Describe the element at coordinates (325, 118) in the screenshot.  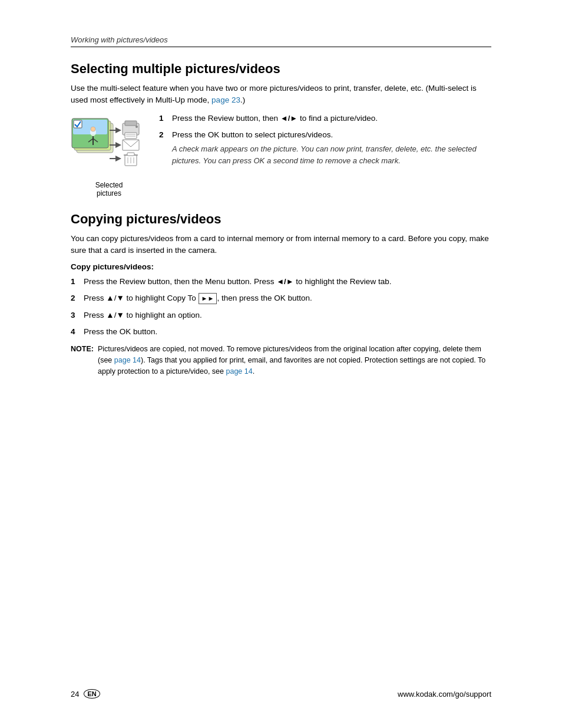
I see `step-1: 1 Press the Review button, then ◄/► to f…` at that location.